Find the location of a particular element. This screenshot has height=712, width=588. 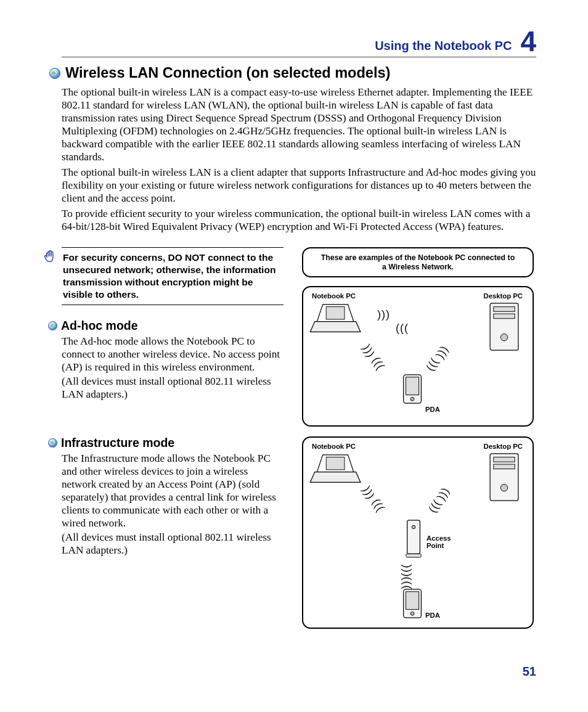

adhoc-diagram: Notebook PC Desktop PC PDA is located at coordinates (418, 356).